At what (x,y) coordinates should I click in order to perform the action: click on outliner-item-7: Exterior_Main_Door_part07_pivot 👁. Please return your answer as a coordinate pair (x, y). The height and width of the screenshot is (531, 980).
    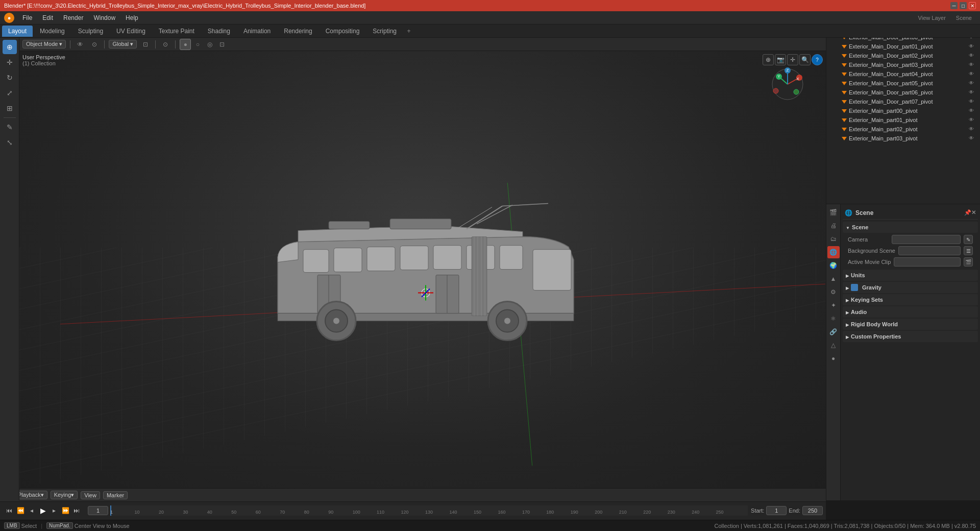
    Looking at the image, I should click on (903, 102).